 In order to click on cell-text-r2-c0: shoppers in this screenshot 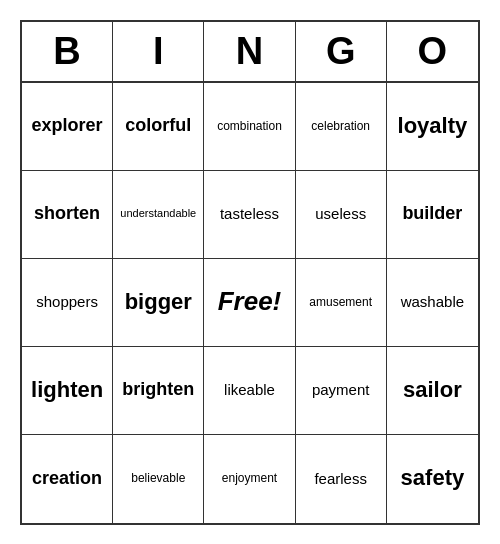, I will do `click(67, 302)`.